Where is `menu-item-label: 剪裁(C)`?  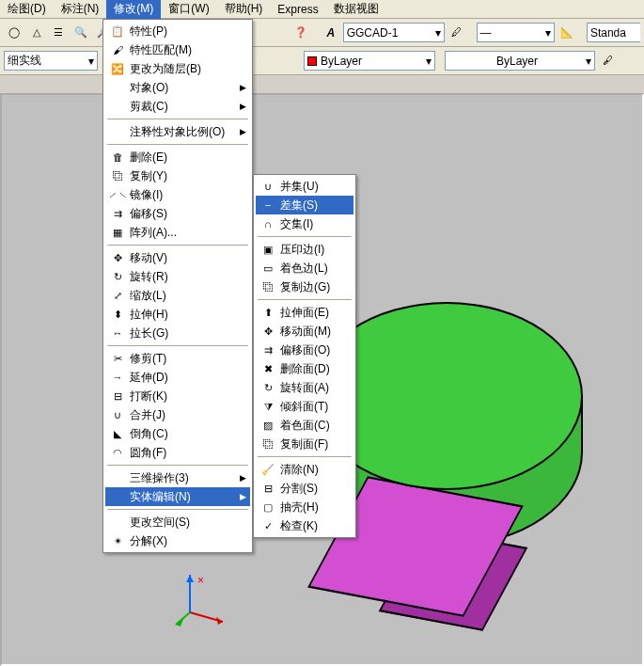
menu-item-label: 剪裁(C) is located at coordinates (149, 107).